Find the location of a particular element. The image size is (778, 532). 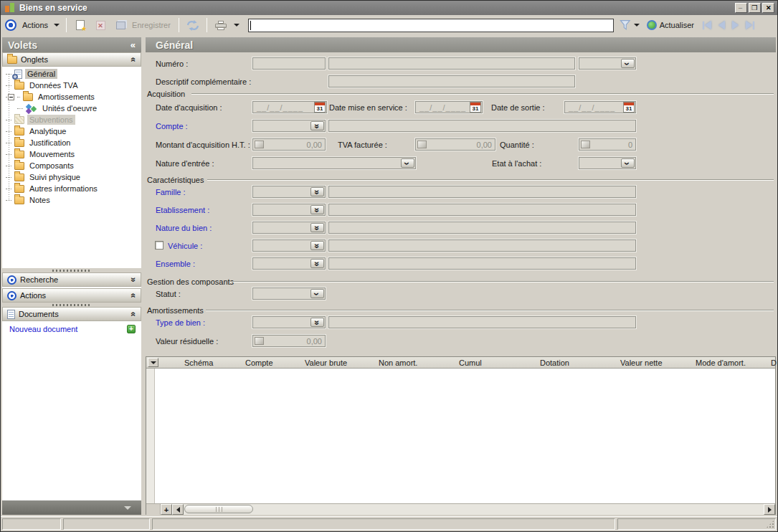

compte-combo is located at coordinates (289, 126).